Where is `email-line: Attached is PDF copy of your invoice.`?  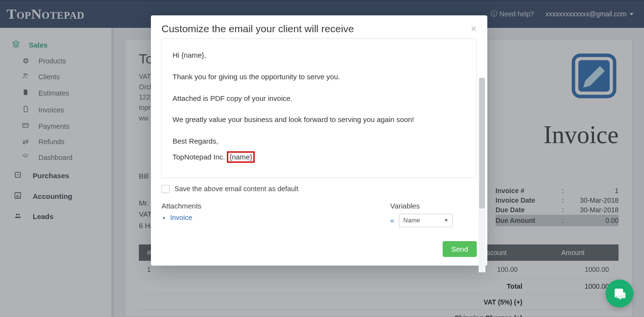
email-line: Attached is PDF copy of your invoice. is located at coordinates (319, 99).